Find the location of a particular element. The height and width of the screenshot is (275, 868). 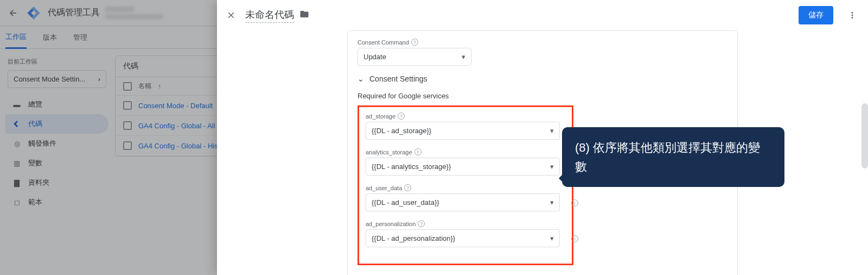

field-label: ad_personalization is located at coordinates (391, 224).